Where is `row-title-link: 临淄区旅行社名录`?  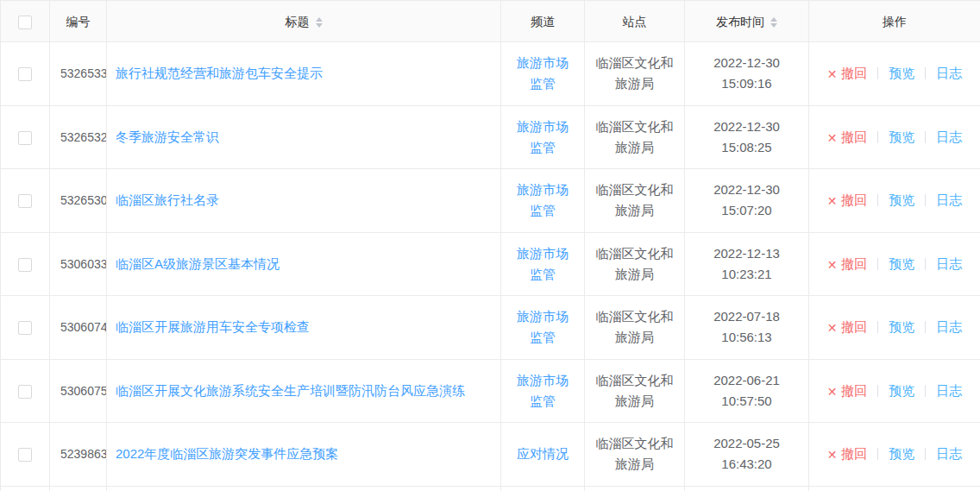
row-title-link: 临淄区旅行社名录 is located at coordinates (167, 200).